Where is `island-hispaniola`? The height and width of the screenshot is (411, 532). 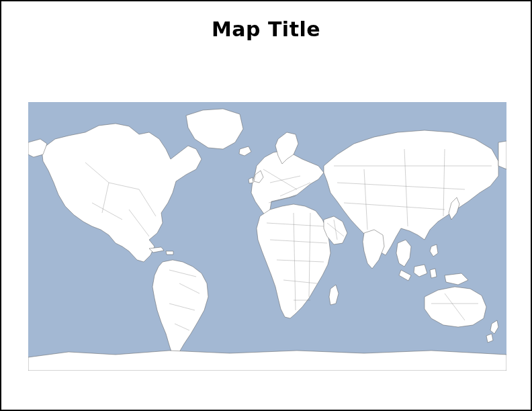
island-hispaniola is located at coordinates (169, 253).